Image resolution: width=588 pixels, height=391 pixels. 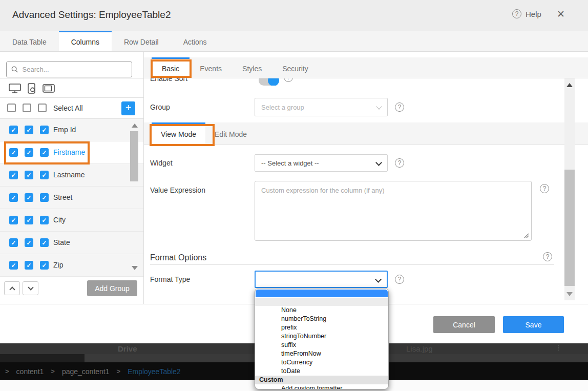 I want to click on scroll-down-icon, so click(x=570, y=294).